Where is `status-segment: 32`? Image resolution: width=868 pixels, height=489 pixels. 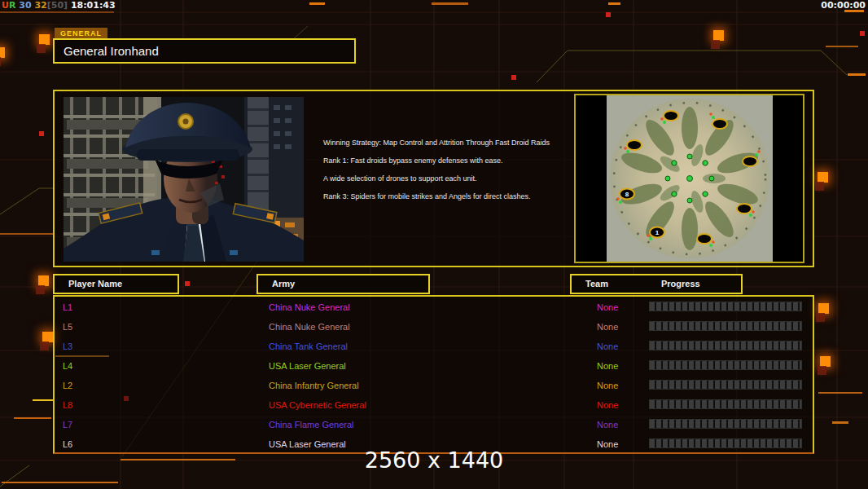
status-segment: 32 is located at coordinates (39, 5).